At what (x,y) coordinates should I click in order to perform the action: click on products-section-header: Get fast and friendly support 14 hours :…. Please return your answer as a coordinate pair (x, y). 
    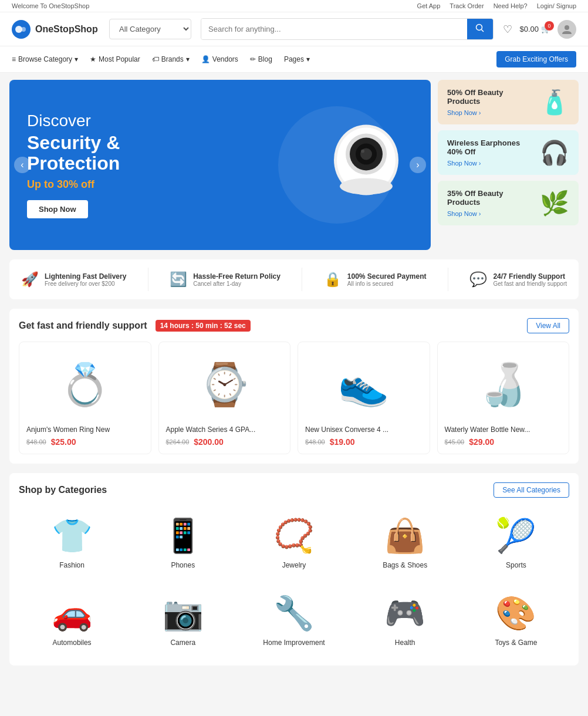
    Looking at the image, I should click on (294, 326).